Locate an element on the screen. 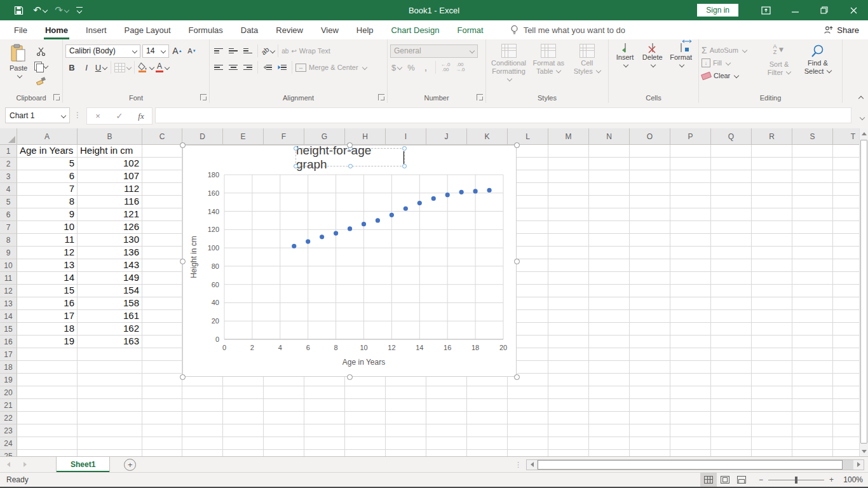 The image size is (868, 488). cell-O23 is located at coordinates (650, 431).